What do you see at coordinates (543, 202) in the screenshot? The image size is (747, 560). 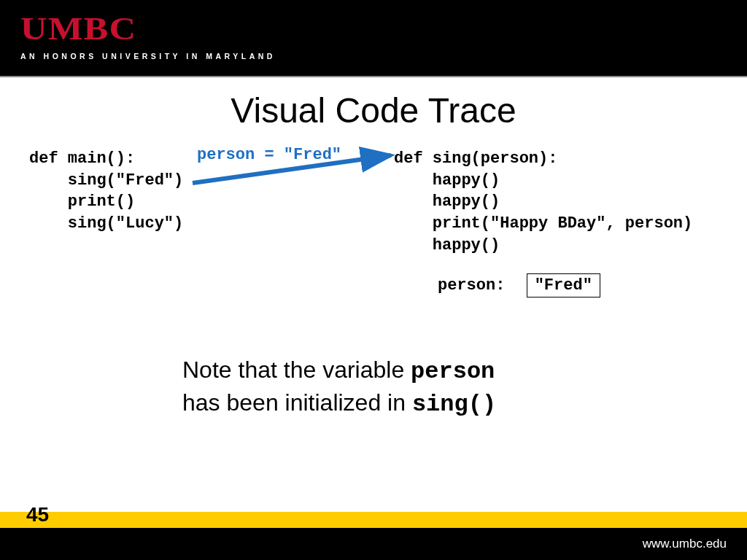 I see `sing-function-code: def sing(person): happy() happy() print(…` at bounding box center [543, 202].